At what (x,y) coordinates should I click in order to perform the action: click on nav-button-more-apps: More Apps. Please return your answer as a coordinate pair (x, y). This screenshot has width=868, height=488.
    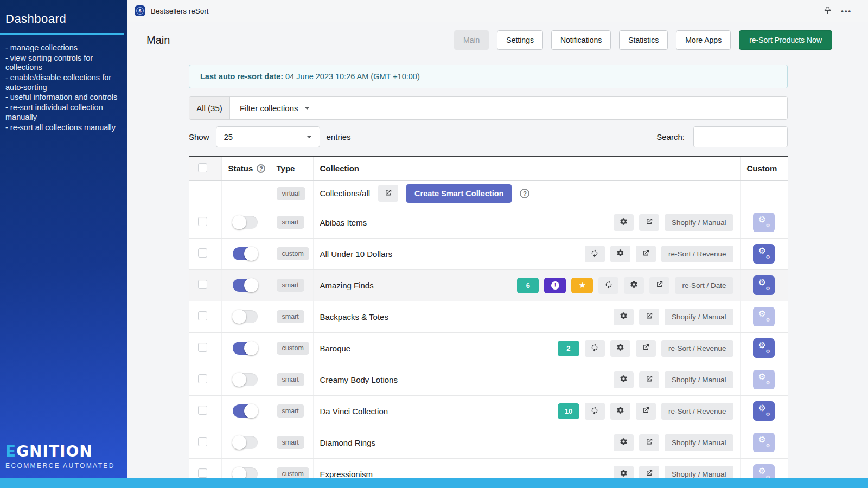
    Looking at the image, I should click on (703, 40).